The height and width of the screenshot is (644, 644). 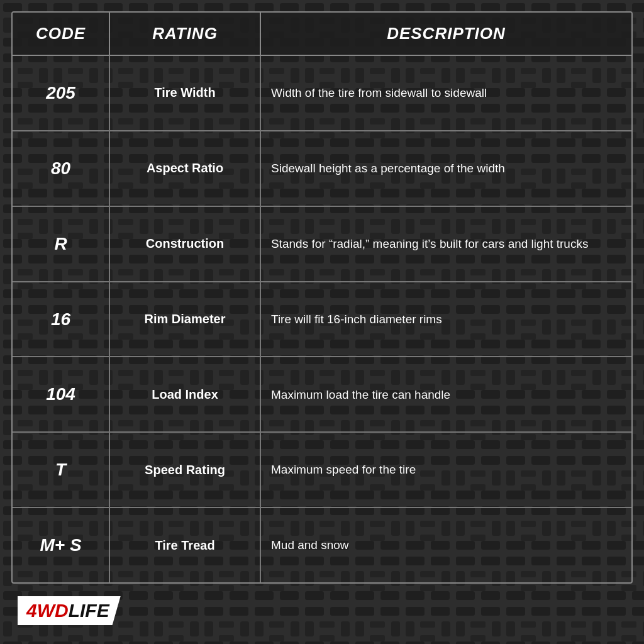 I want to click on description-cell: Stands for “radial,” meaning it’s built …, so click(x=447, y=244).